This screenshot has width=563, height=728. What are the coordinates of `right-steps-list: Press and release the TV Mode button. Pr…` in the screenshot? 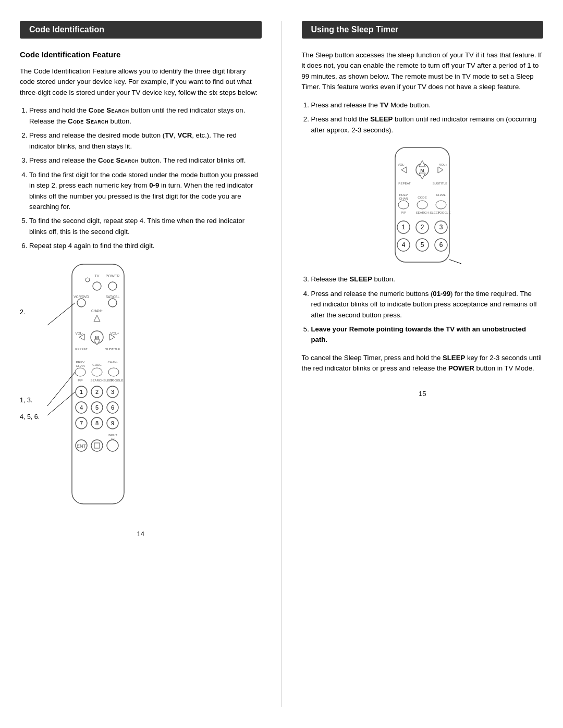 It's located at (427, 118).